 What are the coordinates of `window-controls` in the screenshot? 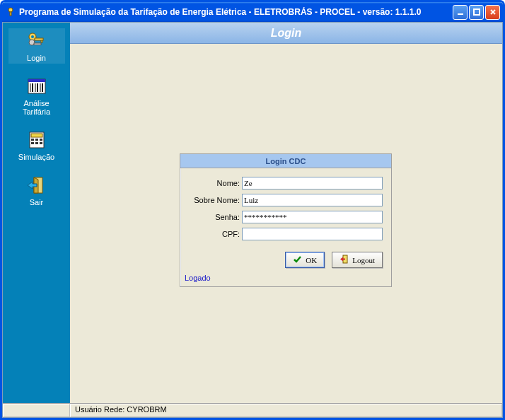 It's located at (477, 13).